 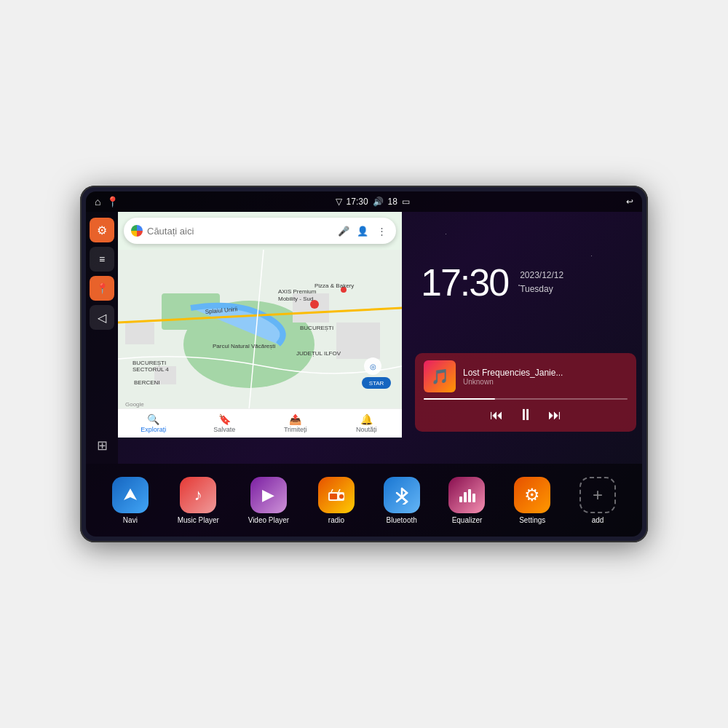 I want to click on navi-icon, so click(x=130, y=495).